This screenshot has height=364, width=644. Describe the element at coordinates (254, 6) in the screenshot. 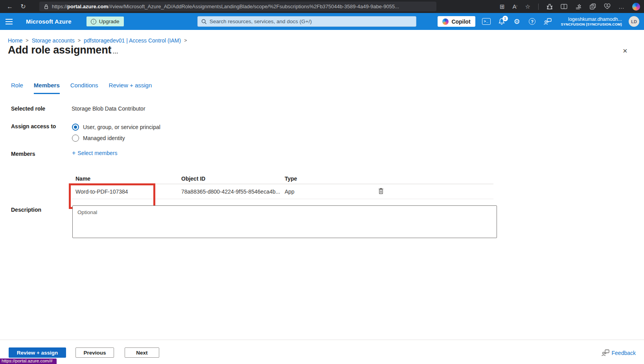

I see `url-path: /#view/Microsoft_Azure_AD/AddRoleAssignm…` at that location.